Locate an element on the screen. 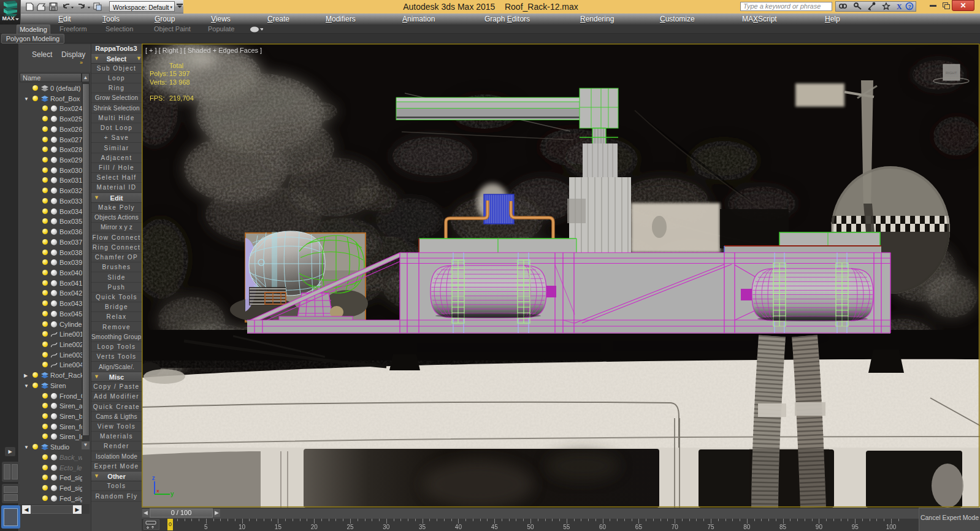  svg-text: RIGHT is located at coordinates (952, 73).